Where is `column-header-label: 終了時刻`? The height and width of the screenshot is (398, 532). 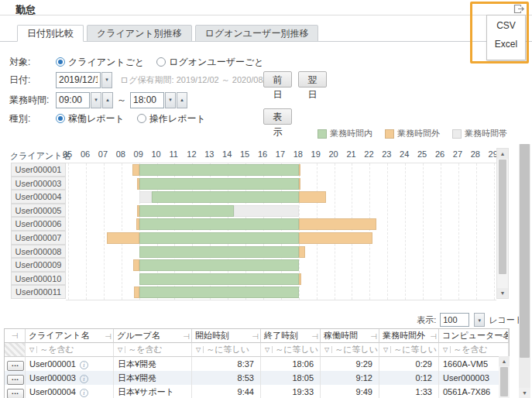 column-header-label: 終了時刻 is located at coordinates (281, 335).